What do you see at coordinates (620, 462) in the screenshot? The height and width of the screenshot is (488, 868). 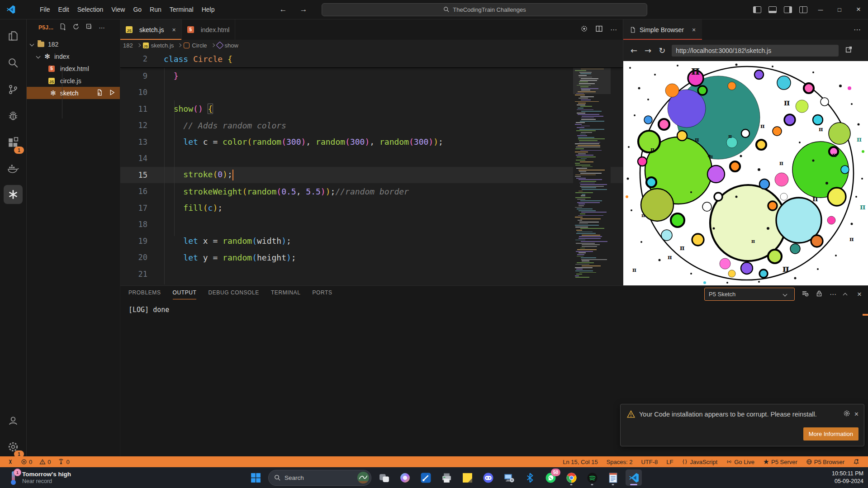 I see `status-spaces-2: Spaces: 2` at bounding box center [620, 462].